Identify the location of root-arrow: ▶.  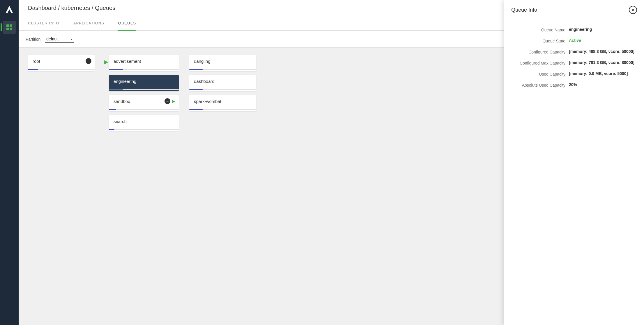
(106, 62).